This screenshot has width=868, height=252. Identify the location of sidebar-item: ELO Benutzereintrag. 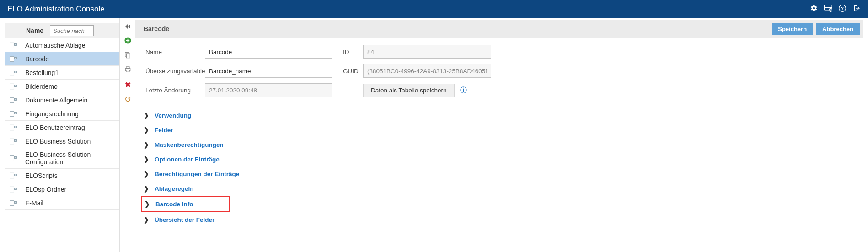
(62, 128).